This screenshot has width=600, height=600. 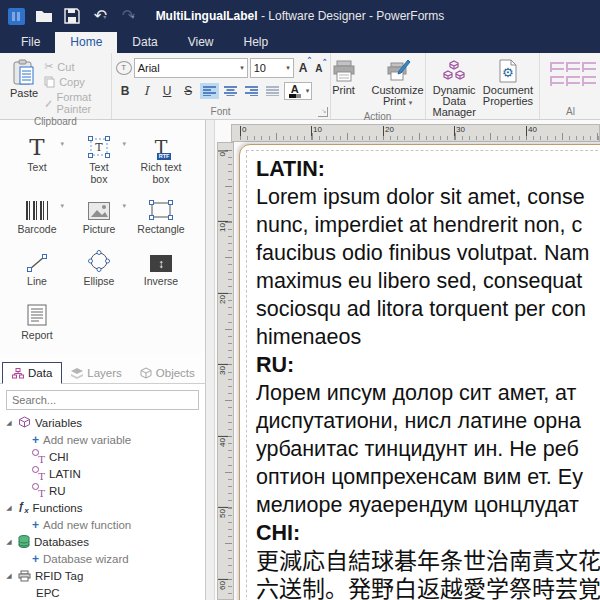 I want to click on tool-rectangle: Rectangle, so click(x=161, y=214).